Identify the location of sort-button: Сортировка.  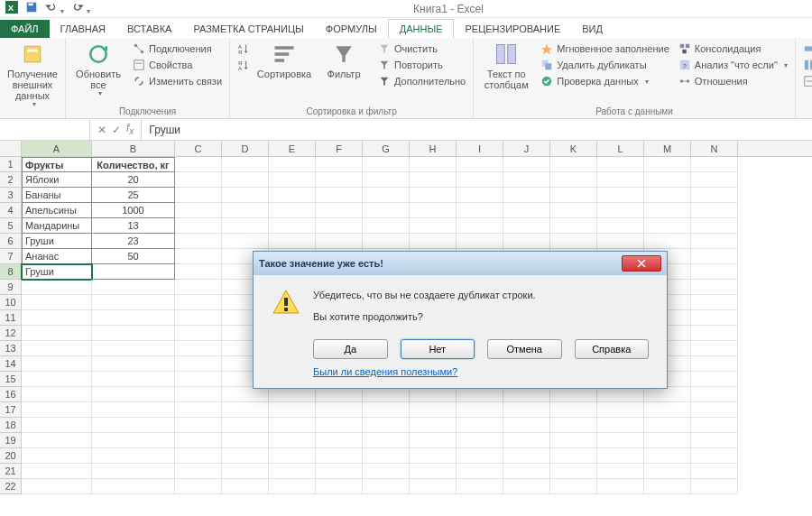
(284, 60).